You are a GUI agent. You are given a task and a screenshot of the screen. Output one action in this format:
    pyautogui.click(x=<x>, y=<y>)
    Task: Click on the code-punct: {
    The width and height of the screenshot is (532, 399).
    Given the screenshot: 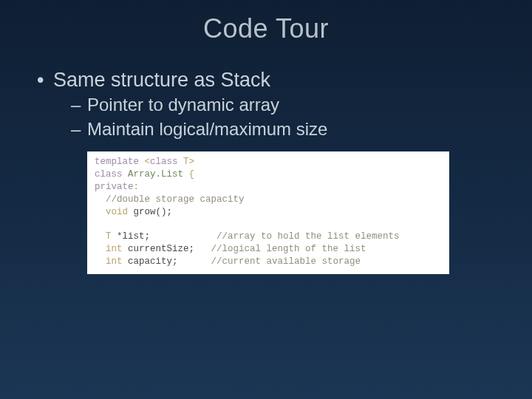 What is the action you would take?
    pyautogui.click(x=189, y=174)
    